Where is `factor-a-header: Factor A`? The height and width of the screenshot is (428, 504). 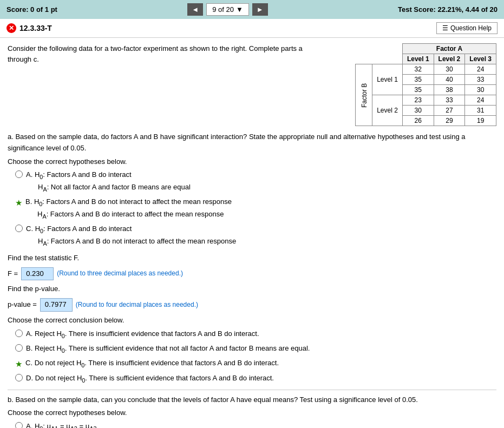 factor-a-header: Factor A is located at coordinates (449, 49).